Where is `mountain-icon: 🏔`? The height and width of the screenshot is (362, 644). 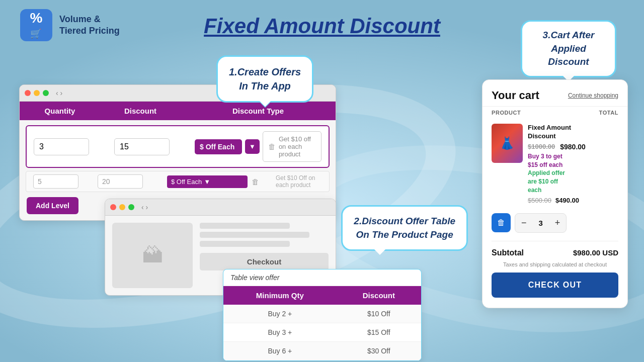
mountain-icon: 🏔 is located at coordinates (152, 255).